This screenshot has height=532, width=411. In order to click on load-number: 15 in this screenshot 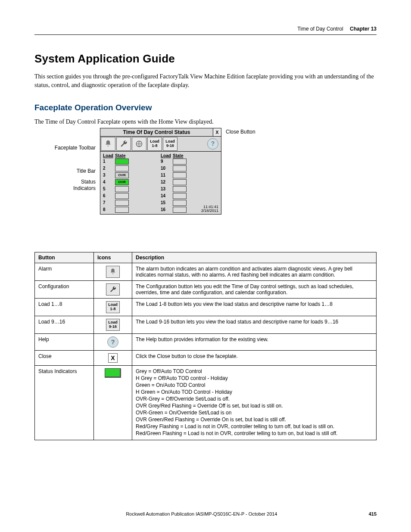, I will do `click(167, 202)`.